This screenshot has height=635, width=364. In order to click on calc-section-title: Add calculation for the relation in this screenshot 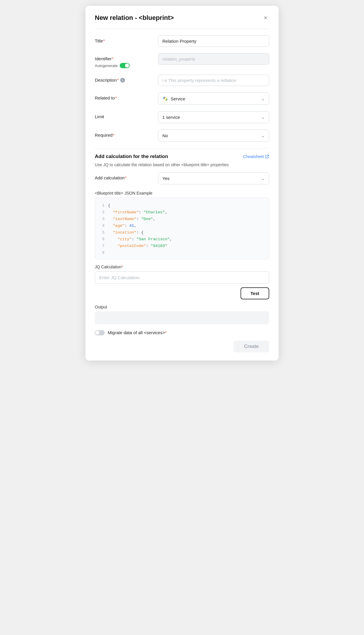, I will do `click(131, 157)`.